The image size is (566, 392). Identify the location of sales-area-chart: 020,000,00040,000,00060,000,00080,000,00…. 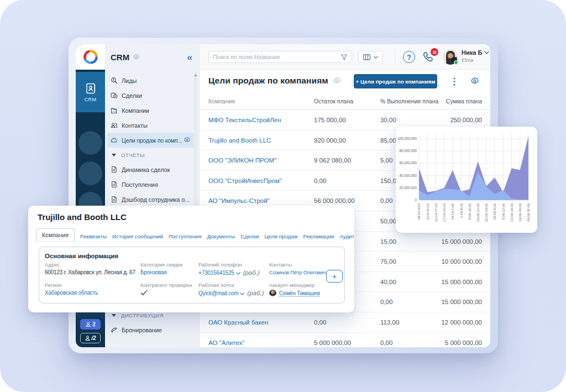
(467, 180).